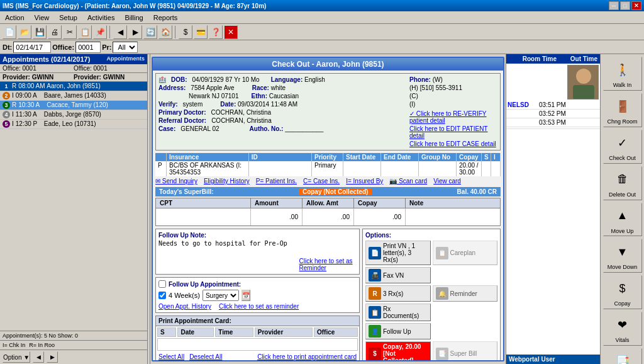  What do you see at coordinates (100, 32) in the screenshot?
I see `paste-button: 📌` at bounding box center [100, 32].